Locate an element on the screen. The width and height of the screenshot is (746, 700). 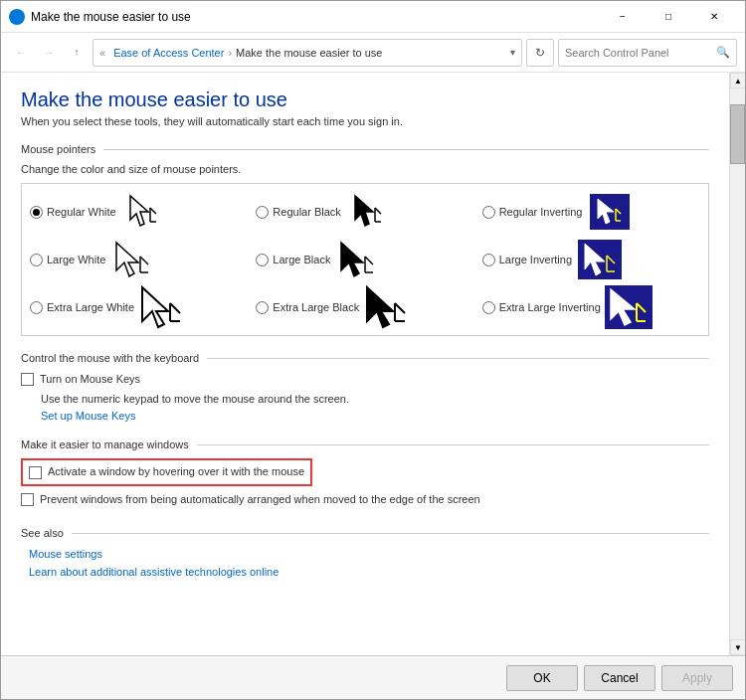
apply-button: Apply is located at coordinates (697, 678).